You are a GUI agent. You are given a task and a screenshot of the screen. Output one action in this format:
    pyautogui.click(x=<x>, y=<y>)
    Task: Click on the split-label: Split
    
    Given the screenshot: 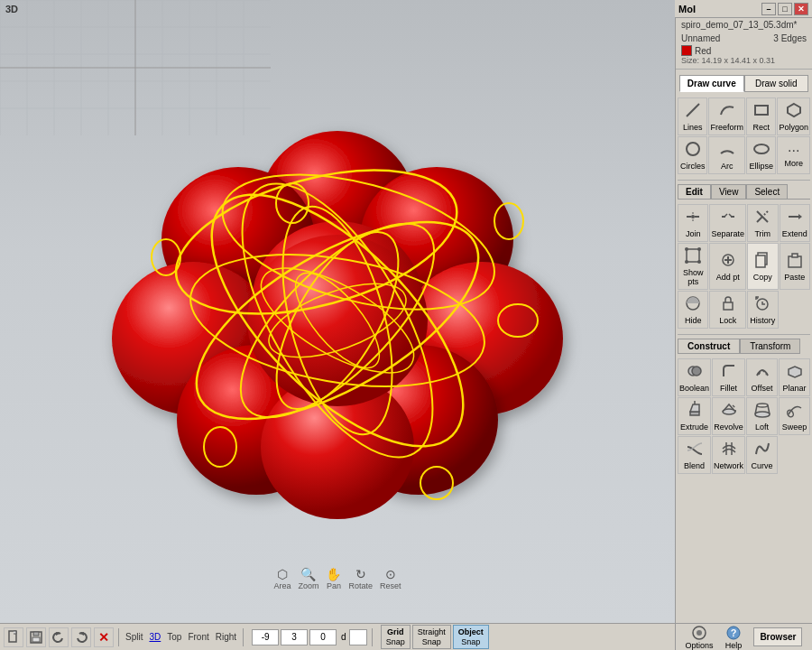 What is the action you would take?
    pyautogui.click(x=134, y=637)
    